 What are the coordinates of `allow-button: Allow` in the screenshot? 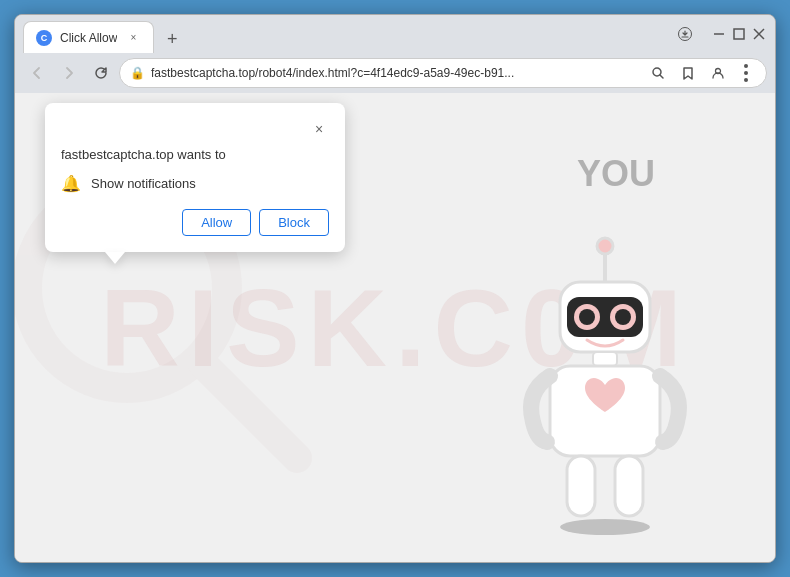 It's located at (216, 222).